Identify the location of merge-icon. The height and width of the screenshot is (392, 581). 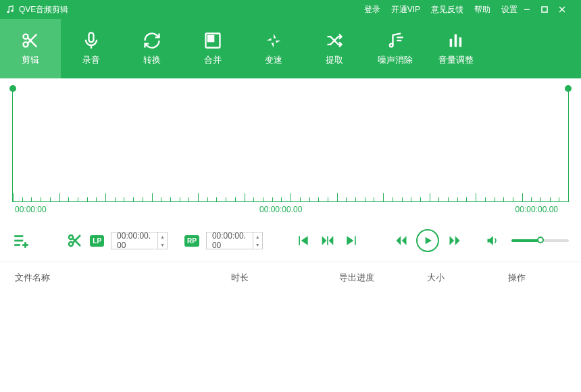
(213, 41).